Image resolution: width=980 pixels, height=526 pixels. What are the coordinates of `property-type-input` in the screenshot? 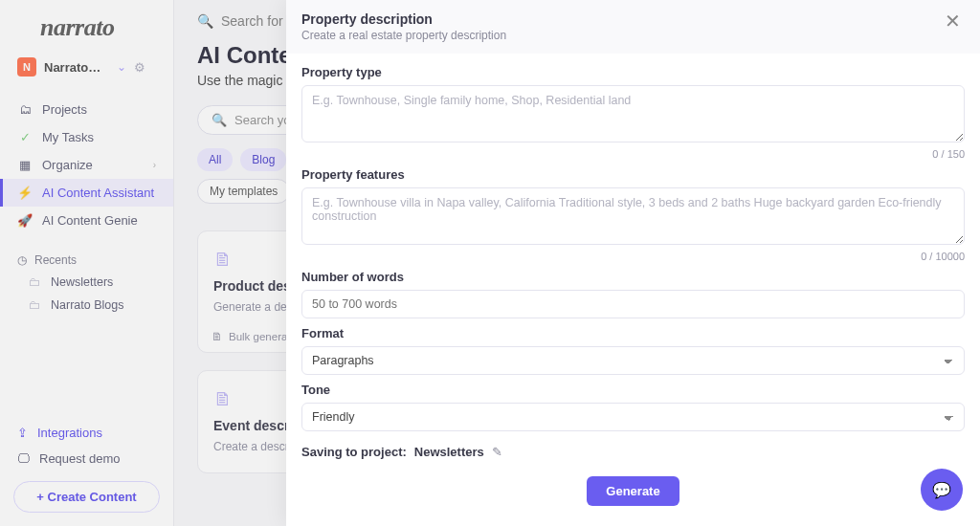 It's located at (634, 114).